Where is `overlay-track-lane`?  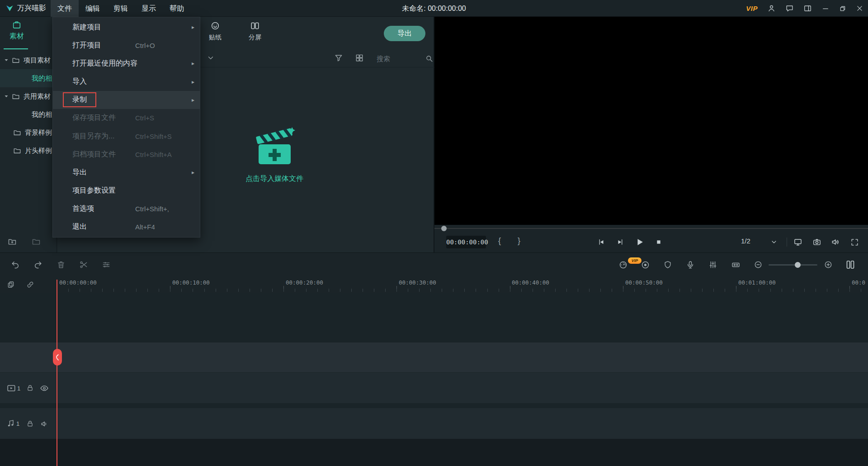 overlay-track-lane is located at coordinates (434, 357).